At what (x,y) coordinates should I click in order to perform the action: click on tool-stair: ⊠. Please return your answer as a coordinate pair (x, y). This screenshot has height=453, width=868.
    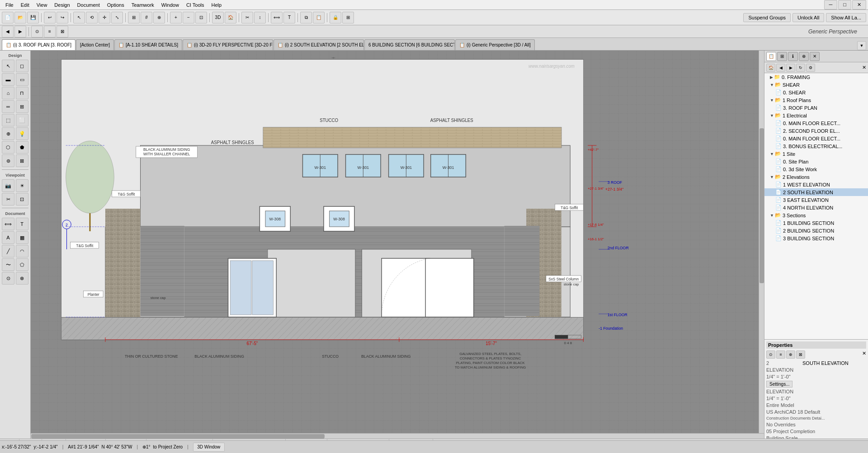
    Looking at the image, I should click on (22, 161).